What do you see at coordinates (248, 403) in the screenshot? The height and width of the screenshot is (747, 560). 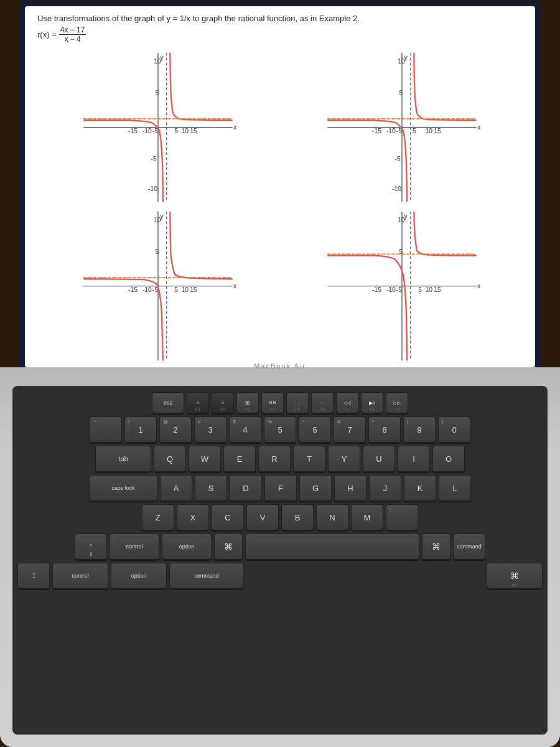 I see `key-f3: ⊞ F3` at bounding box center [248, 403].